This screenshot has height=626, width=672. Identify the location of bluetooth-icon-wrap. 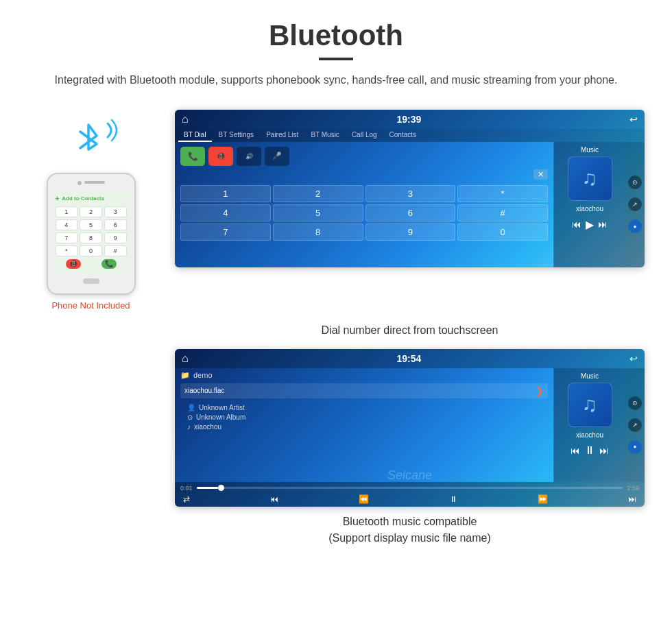
(91, 141).